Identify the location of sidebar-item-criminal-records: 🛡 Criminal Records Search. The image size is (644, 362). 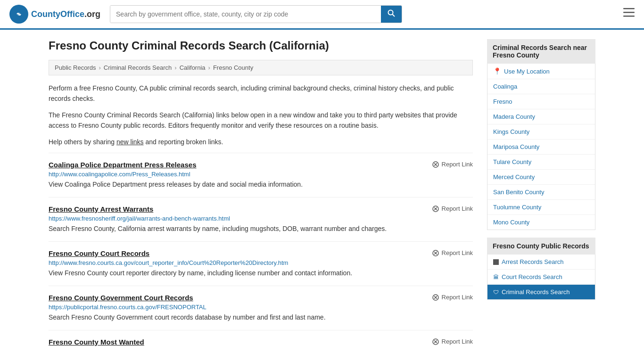
(541, 292).